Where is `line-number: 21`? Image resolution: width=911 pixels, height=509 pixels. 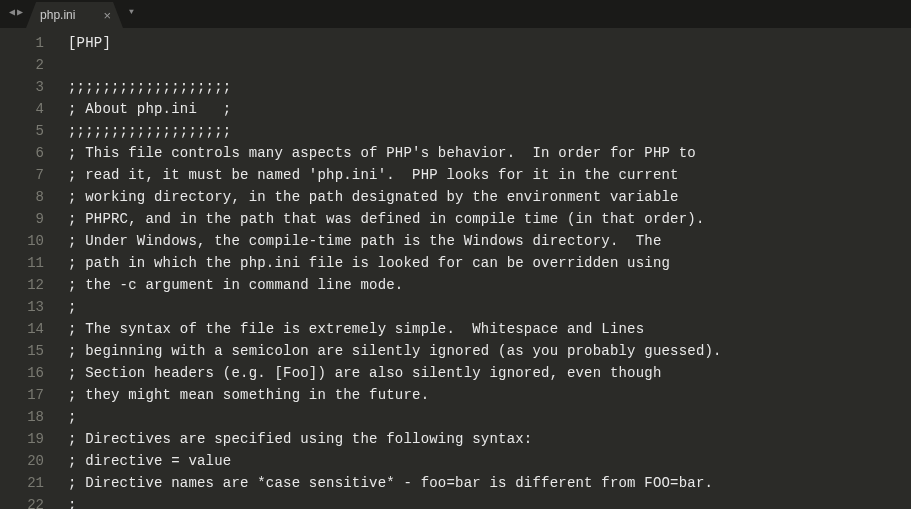 line-number: 21 is located at coordinates (22, 483).